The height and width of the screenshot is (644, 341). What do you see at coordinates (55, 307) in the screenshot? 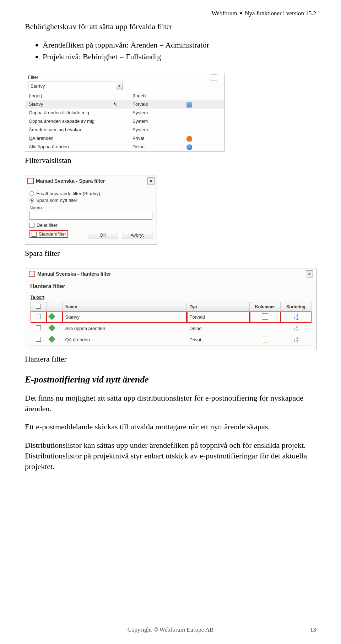
I see `th-edit` at bounding box center [55, 307].